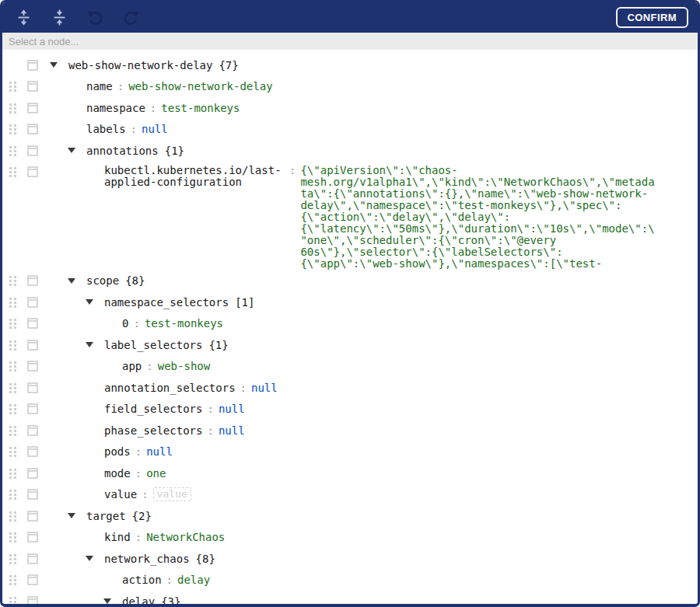 The image size is (700, 607). What do you see at coordinates (194, 176) in the screenshot?
I see `field-name: kubectl.kubernetes.io/last-applied-confi…` at bounding box center [194, 176].